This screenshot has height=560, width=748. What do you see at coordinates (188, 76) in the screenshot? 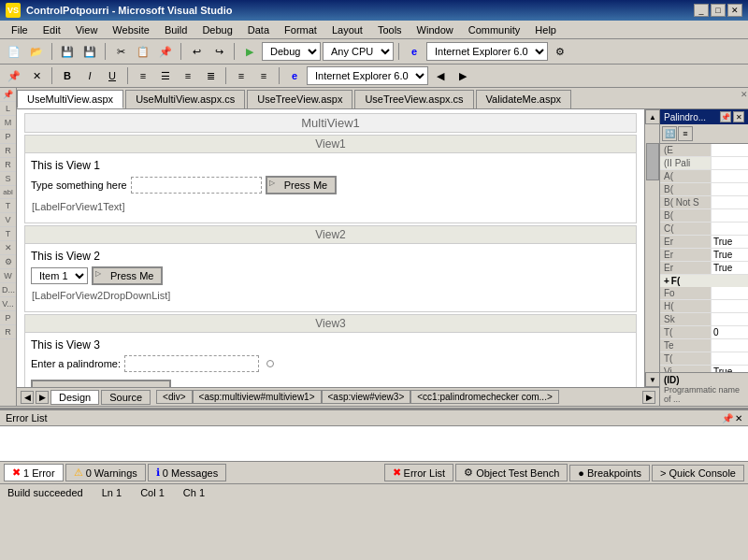
I see `align-right-btn: ≡` at bounding box center [188, 76].